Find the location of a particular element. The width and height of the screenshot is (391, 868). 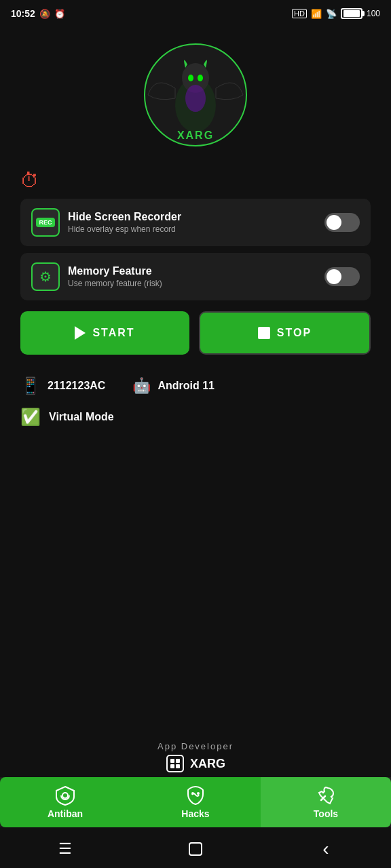

signal-icon: 📶 is located at coordinates (316, 14).